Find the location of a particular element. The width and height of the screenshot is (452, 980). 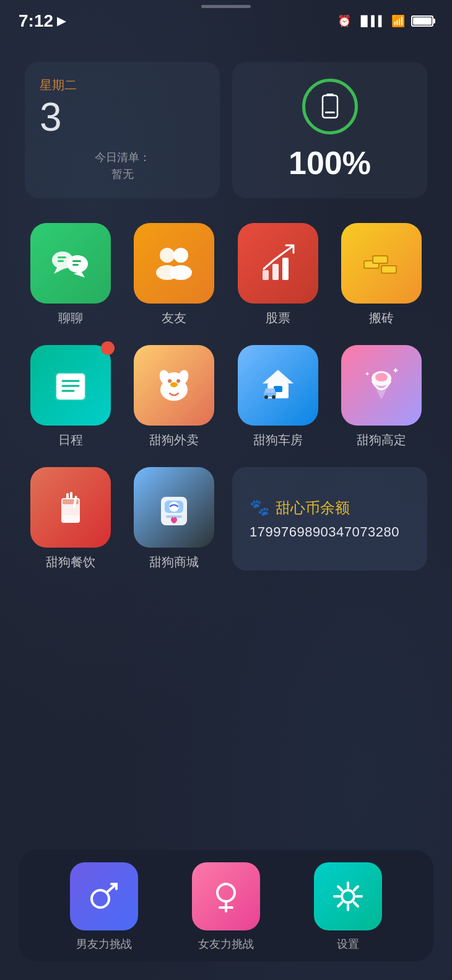

app-label-chefang: 甜狗车房 is located at coordinates (278, 440).